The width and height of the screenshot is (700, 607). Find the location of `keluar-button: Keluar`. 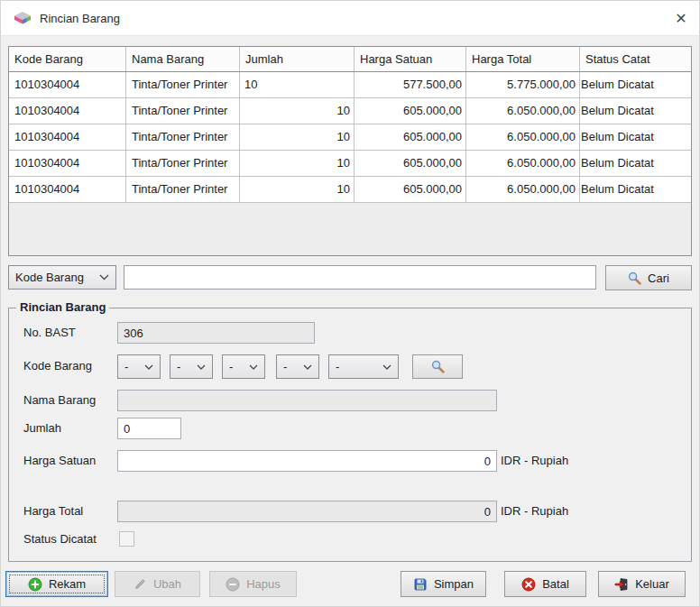

keluar-button: Keluar is located at coordinates (642, 584).